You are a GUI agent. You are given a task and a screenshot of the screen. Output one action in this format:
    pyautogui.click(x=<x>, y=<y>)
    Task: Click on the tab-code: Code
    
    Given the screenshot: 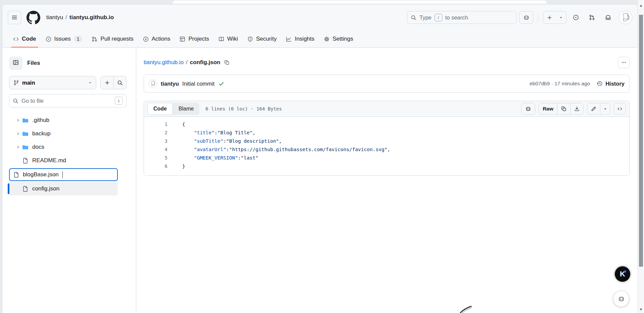 What is the action you would take?
    pyautogui.click(x=25, y=39)
    